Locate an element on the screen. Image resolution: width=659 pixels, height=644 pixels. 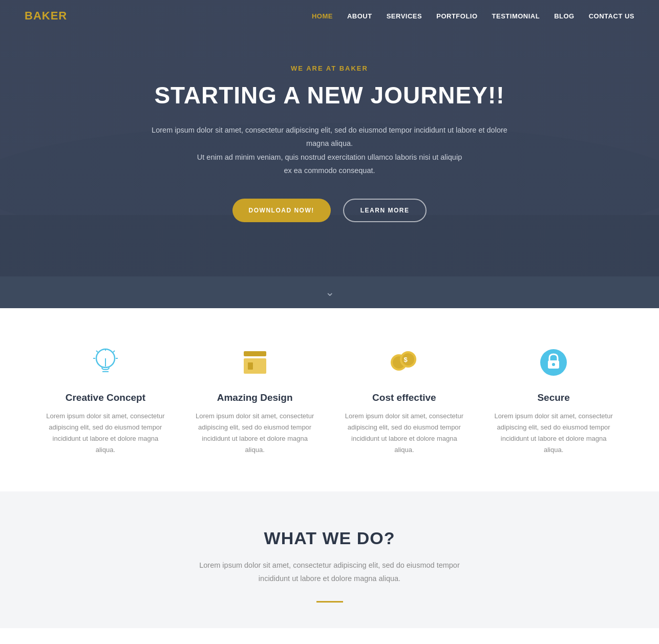
coins-icon: $ is located at coordinates (404, 362).